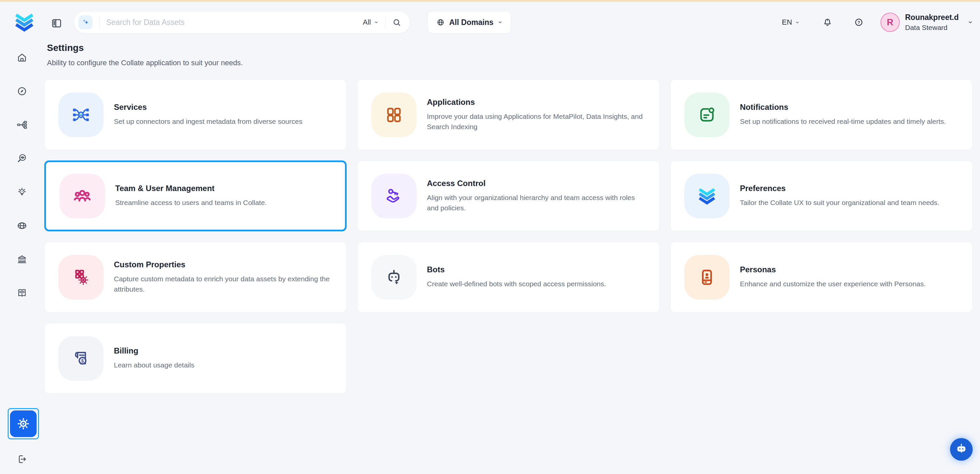 The width and height of the screenshot is (980, 474). I want to click on logout-icon, so click(22, 460).